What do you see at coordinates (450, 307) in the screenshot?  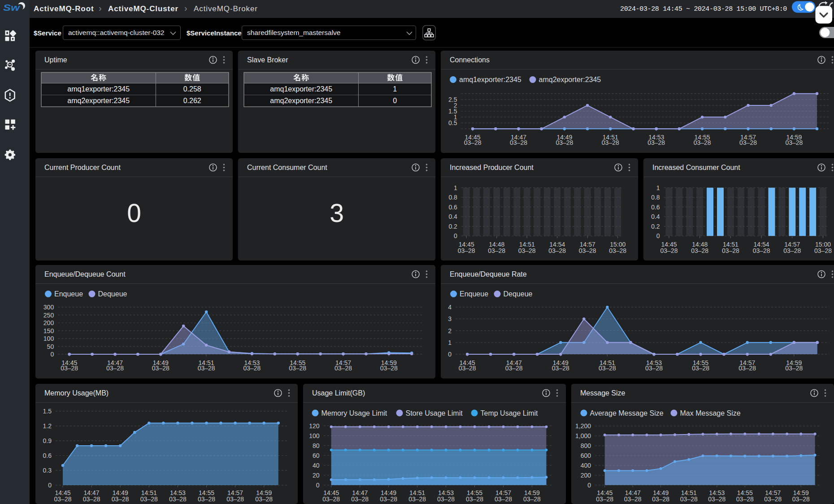 I see `svg-text: 4` at bounding box center [450, 307].